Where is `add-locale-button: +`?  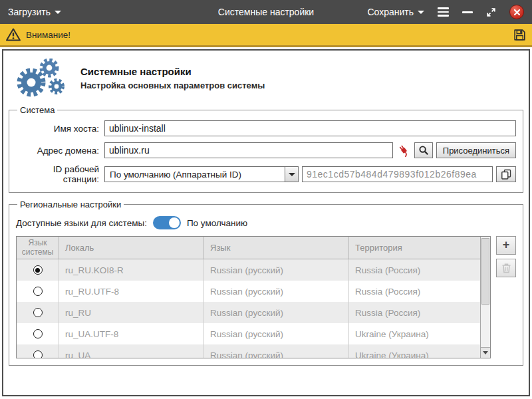
add-locale-button: + is located at coordinates (506, 245).